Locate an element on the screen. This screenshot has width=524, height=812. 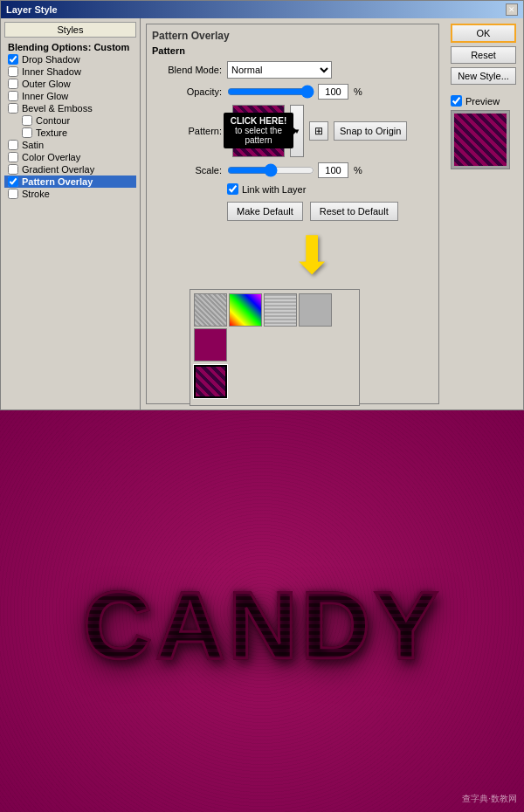
sidebar-item-color-overlay: Color Overlay is located at coordinates (70, 157).